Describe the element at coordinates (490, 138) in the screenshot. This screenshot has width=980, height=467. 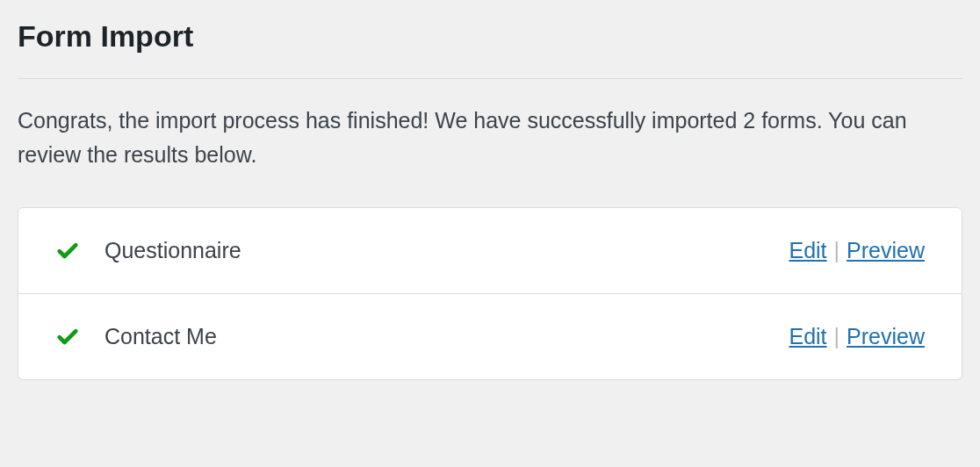
I see `import-success-message: Congrats, the import process has finishe…` at that location.